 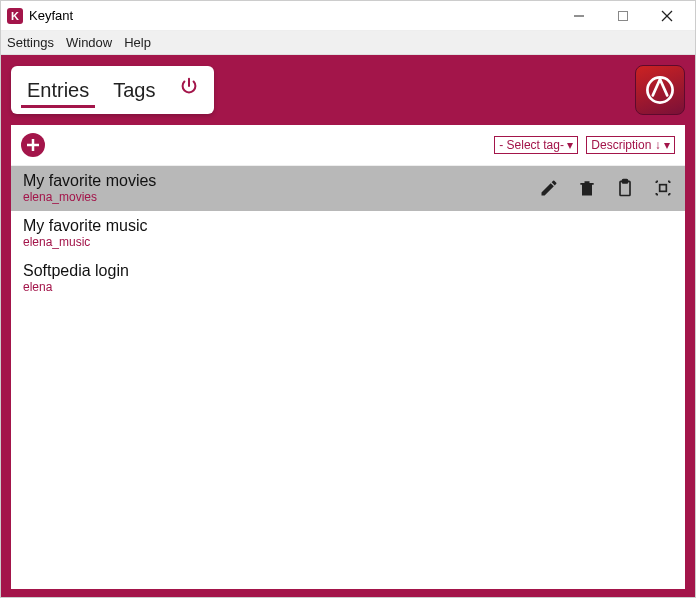 I want to click on app-icon: K, so click(x=15, y=16).